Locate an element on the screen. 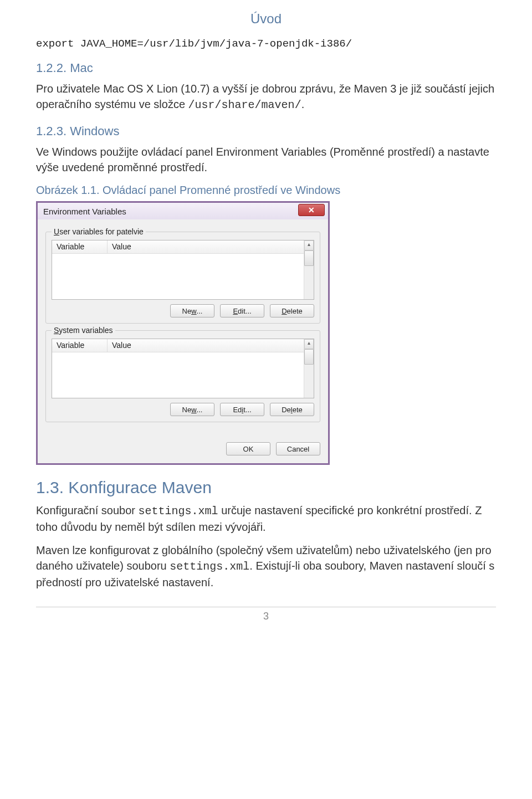  dialog-title: Environment Variables is located at coordinates (171, 212).